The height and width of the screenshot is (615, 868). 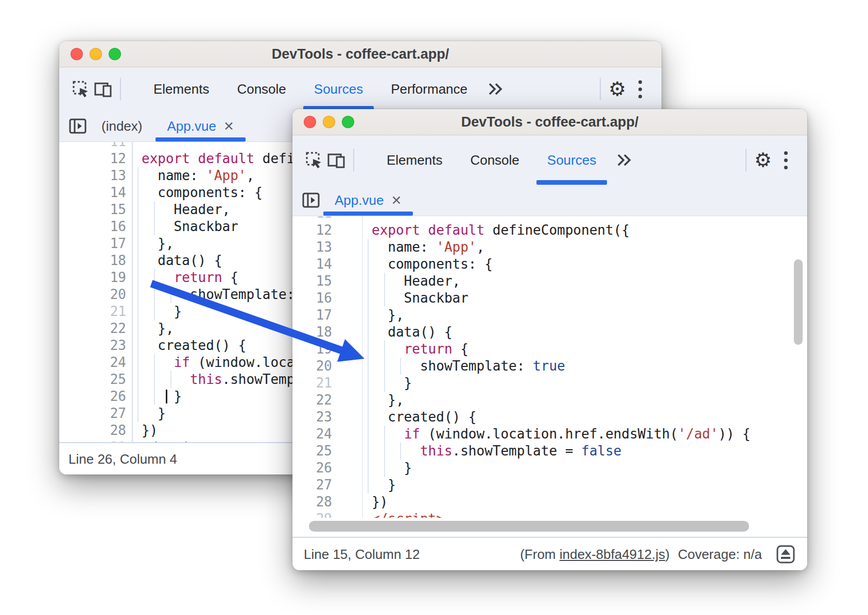 I want to click on line-number: 20, so click(x=93, y=294).